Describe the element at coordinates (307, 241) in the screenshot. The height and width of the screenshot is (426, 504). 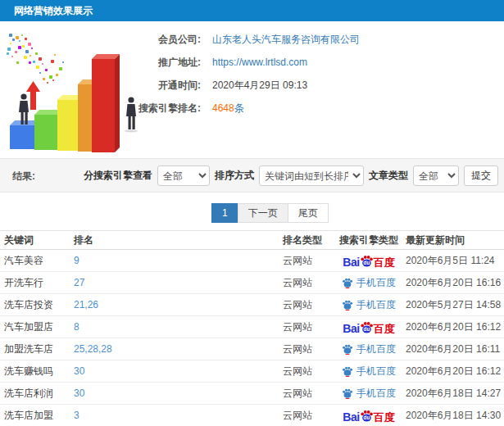
I see `header-rank-type: 排名类型` at that location.